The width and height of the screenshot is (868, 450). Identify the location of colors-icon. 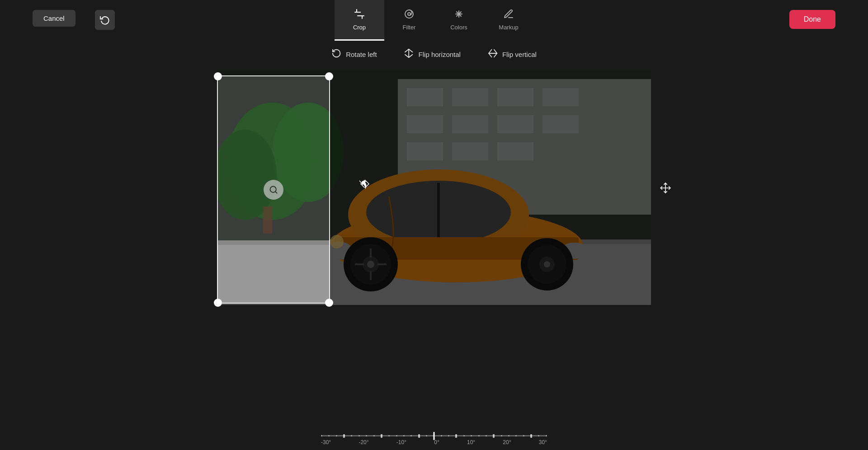
(459, 15).